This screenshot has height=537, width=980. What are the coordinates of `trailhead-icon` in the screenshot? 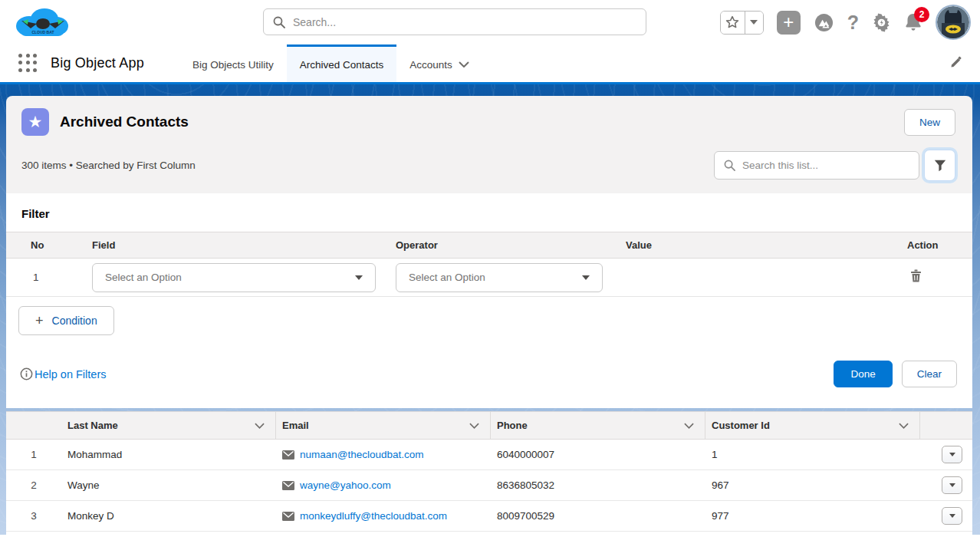 It's located at (824, 23).